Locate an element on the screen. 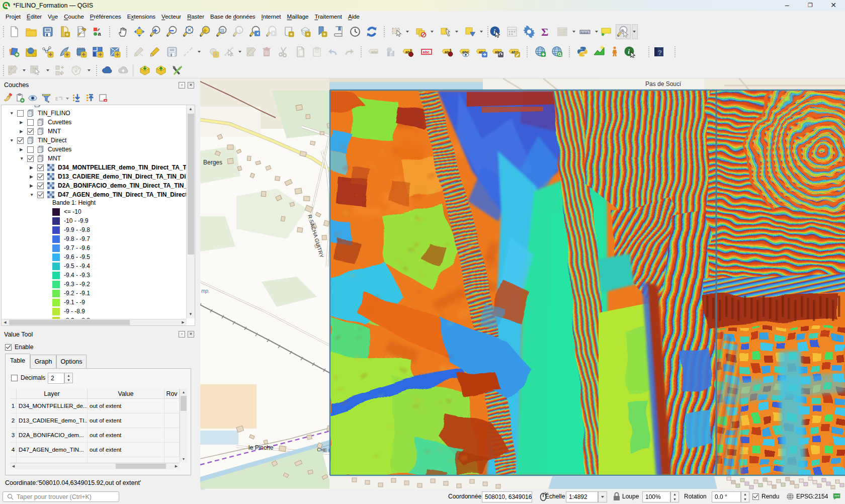 The width and height of the screenshot is (845, 504). svg-text: Berges is located at coordinates (213, 162).